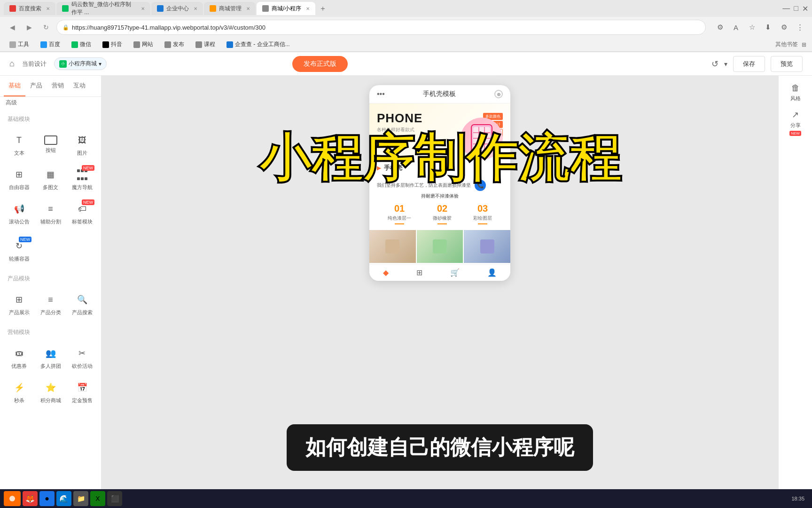 Image resolution: width=812 pixels, height=508 pixels. Describe the element at coordinates (12, 64) in the screenshot. I see `home-icon: ⌂` at that location.